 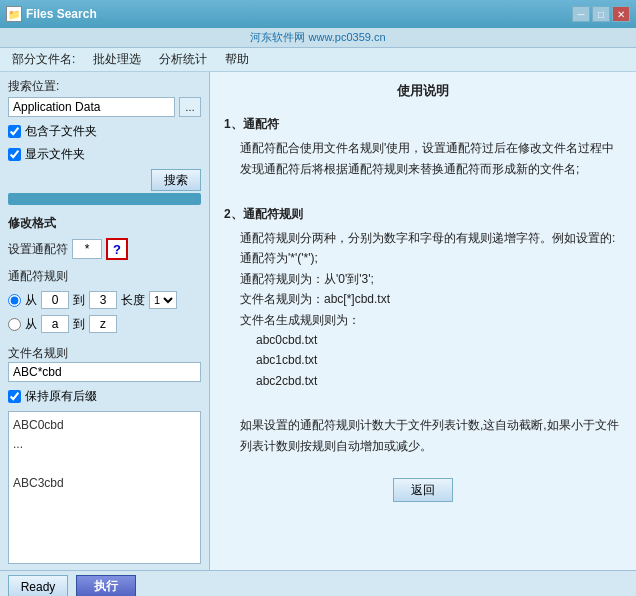 I want to click on modify-format-label: 修改格式, so click(x=104, y=224).